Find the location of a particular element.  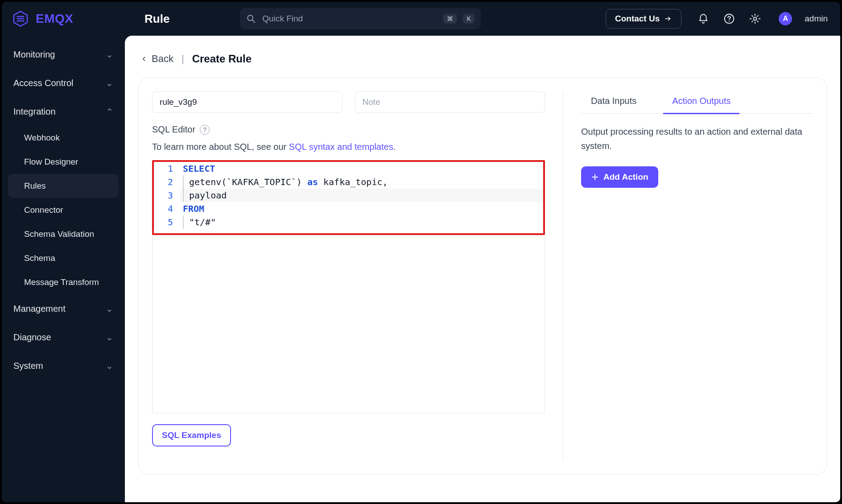

back-label: Back is located at coordinates (162, 59).